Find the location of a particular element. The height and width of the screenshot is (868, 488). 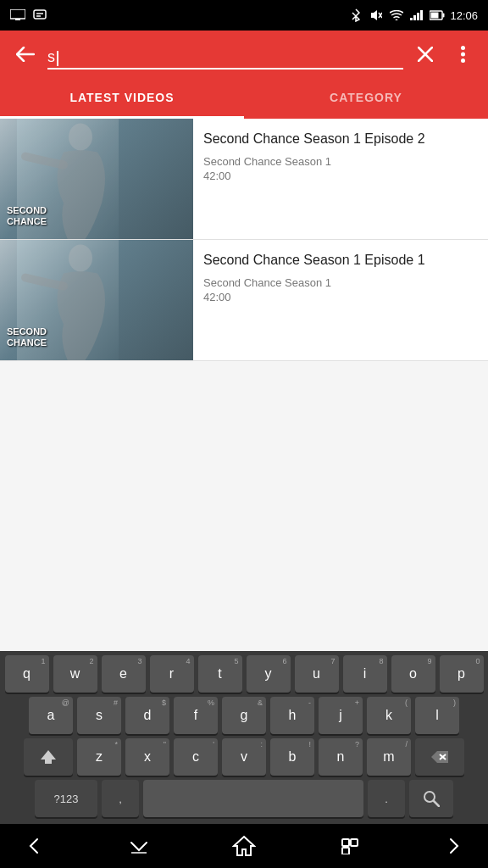

key-num-switch: ?123 is located at coordinates (66, 798).